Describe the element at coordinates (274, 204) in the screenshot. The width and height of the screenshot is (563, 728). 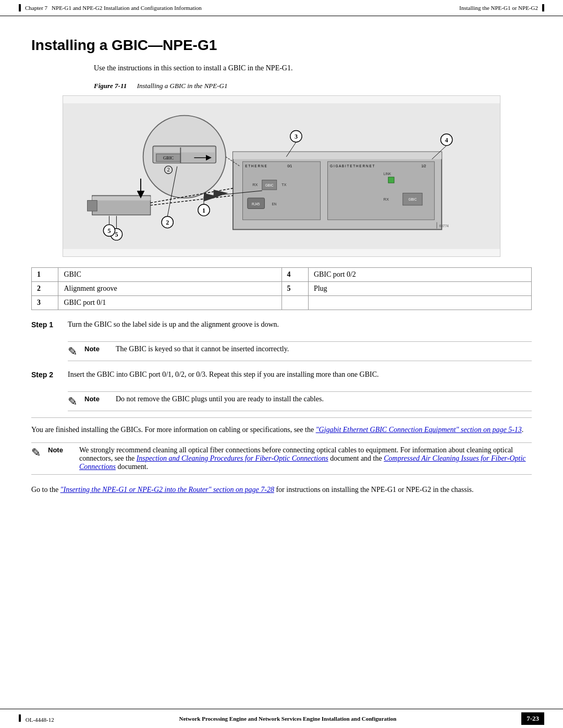
I see `svg-text: EN` at that location.